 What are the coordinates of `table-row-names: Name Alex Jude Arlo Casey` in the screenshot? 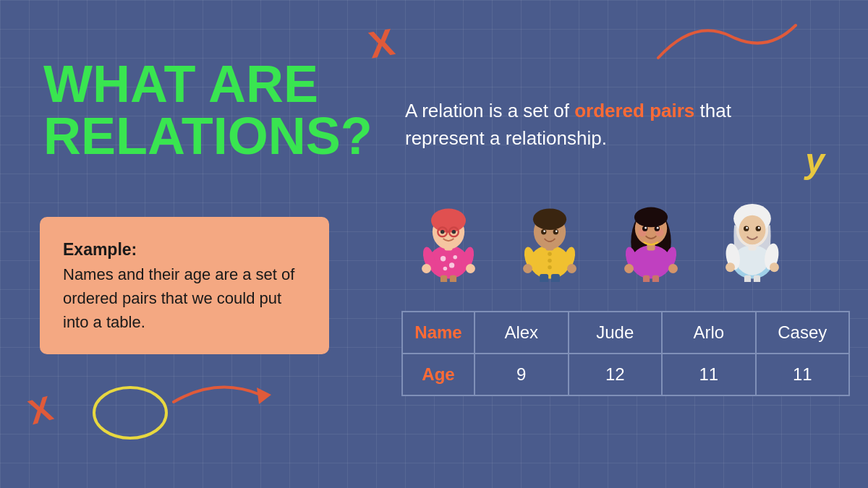 It's located at (626, 333).